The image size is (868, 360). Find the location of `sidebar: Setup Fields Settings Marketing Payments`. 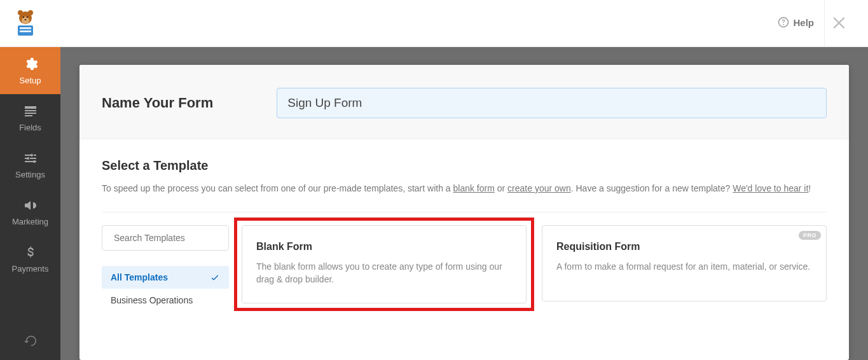

sidebar: Setup Fields Settings Marketing Payments is located at coordinates (31, 204).